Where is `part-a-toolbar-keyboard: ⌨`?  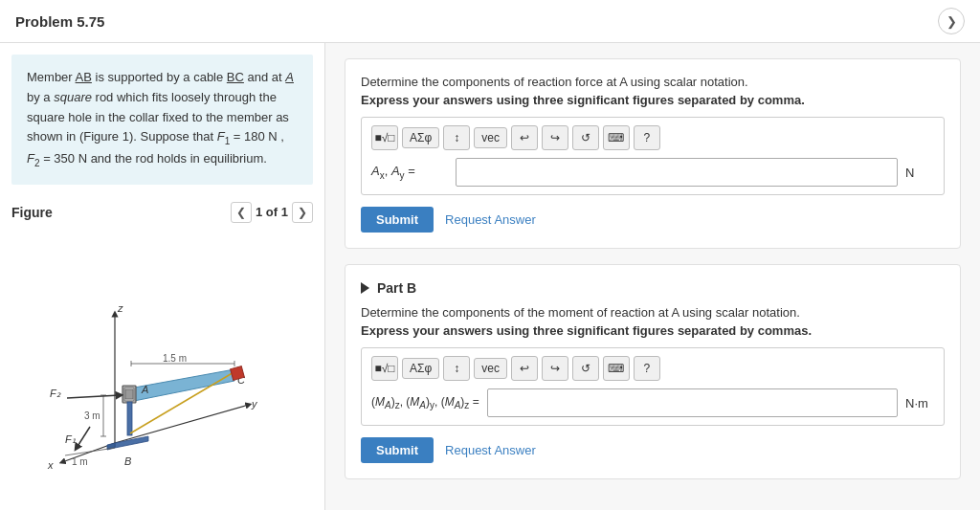
part-a-toolbar-keyboard: ⌨ is located at coordinates (616, 138).